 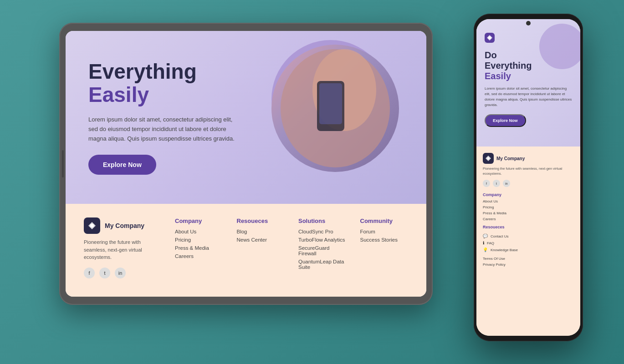 I want to click on footer-link-careers: Careers, so click(x=199, y=256).